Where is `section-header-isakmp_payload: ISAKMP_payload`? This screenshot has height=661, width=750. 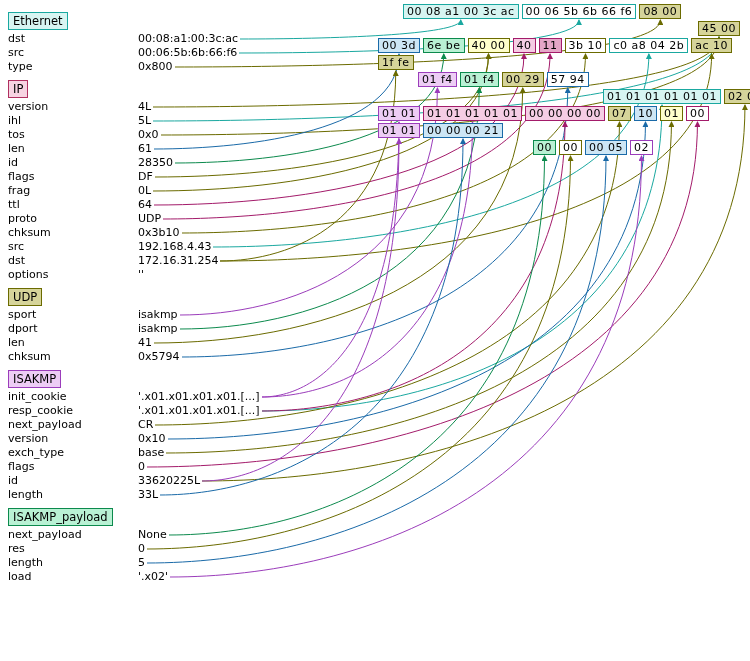 section-header-isakmp_payload: ISAKMP_payload is located at coordinates (60, 517).